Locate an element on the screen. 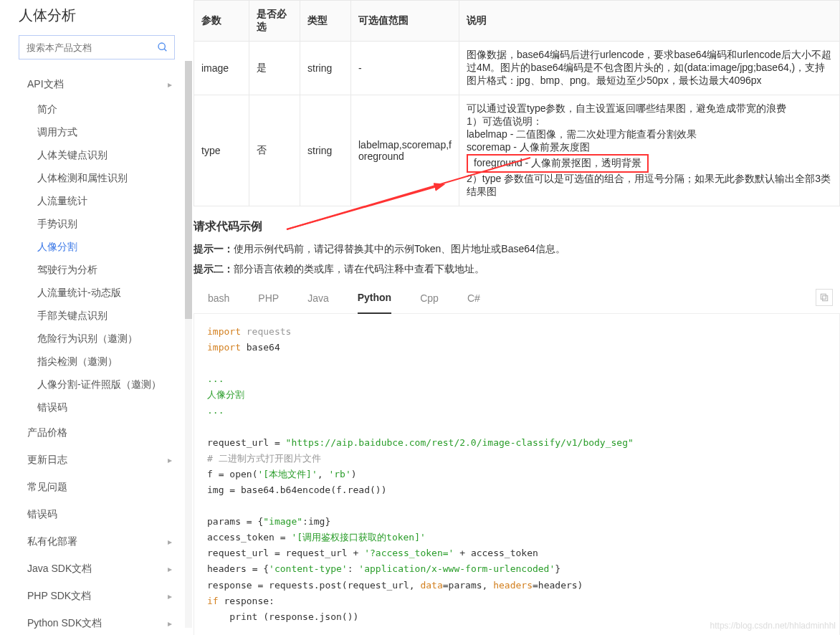 This screenshot has width=840, height=635. nav-item: 手势识别 is located at coordinates (97, 224).